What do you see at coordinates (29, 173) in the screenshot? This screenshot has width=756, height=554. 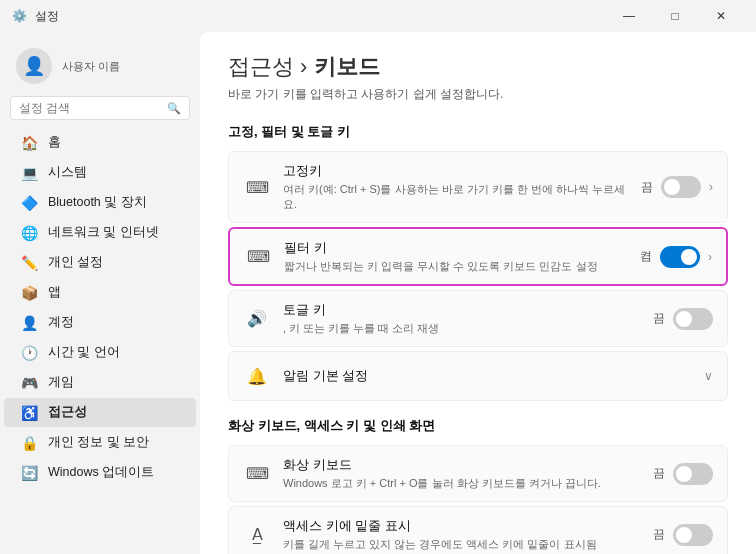 I see `nav-icon-system: 💻` at bounding box center [29, 173].